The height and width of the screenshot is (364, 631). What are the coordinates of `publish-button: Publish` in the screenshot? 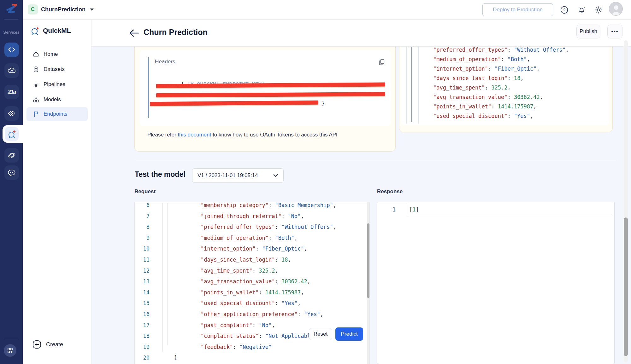 It's located at (588, 32).